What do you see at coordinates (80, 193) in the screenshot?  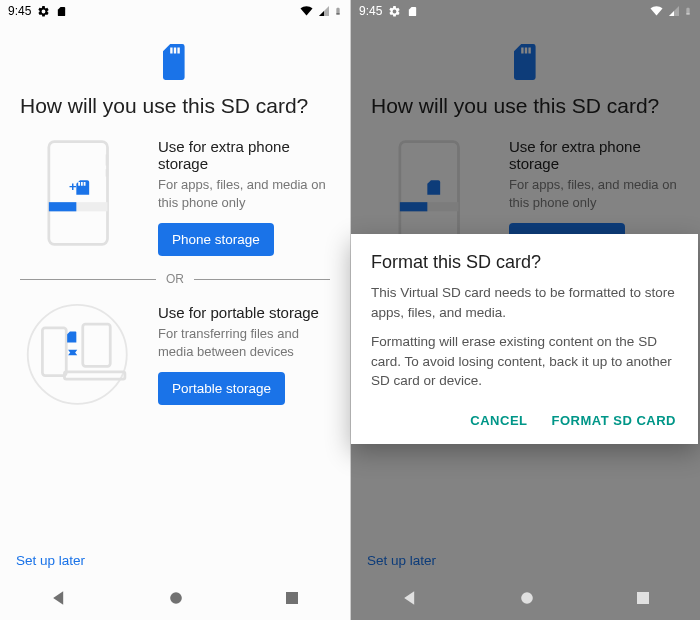 I see `illustration-phone-storage: +` at bounding box center [80, 193].